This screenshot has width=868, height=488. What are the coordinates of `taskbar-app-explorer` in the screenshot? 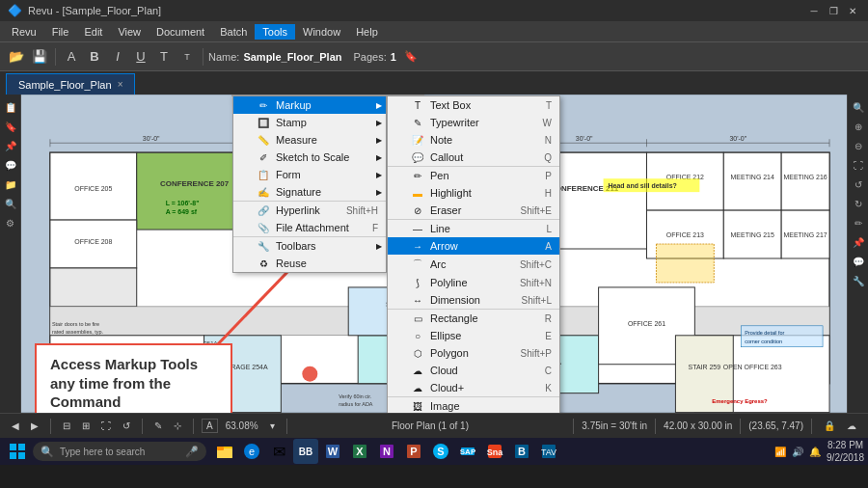 It's located at (225, 451).